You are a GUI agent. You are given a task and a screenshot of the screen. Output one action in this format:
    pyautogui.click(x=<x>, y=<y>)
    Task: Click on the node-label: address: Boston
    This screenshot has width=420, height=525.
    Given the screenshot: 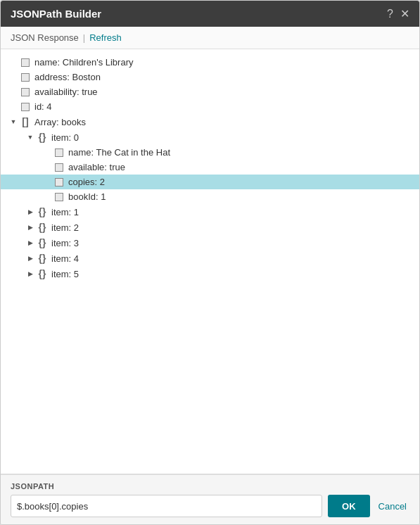 What is the action you would take?
    pyautogui.click(x=68, y=77)
    